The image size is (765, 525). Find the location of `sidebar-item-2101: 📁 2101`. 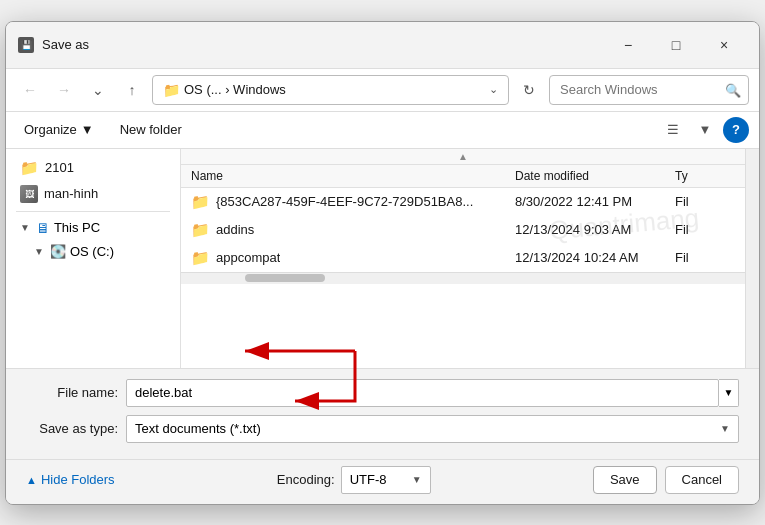

sidebar-item-2101: 📁 2101 is located at coordinates (93, 168).